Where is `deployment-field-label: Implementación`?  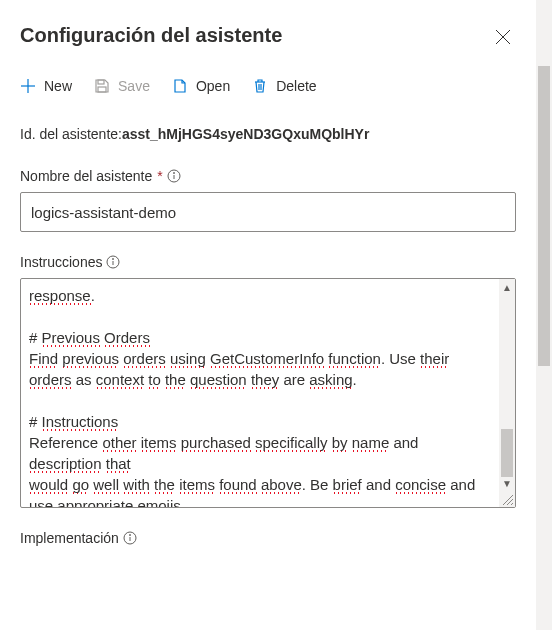
deployment-field-label: Implementación is located at coordinates (268, 538).